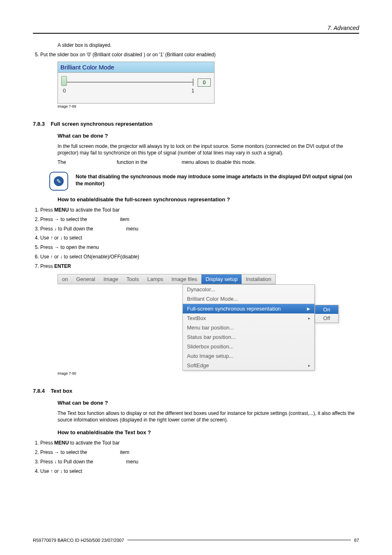 The height and width of the screenshot is (555, 392). Describe the element at coordinates (200, 443) in the screenshot. I see `step-784-1: Press MENU to activate the Tool bar` at that location.